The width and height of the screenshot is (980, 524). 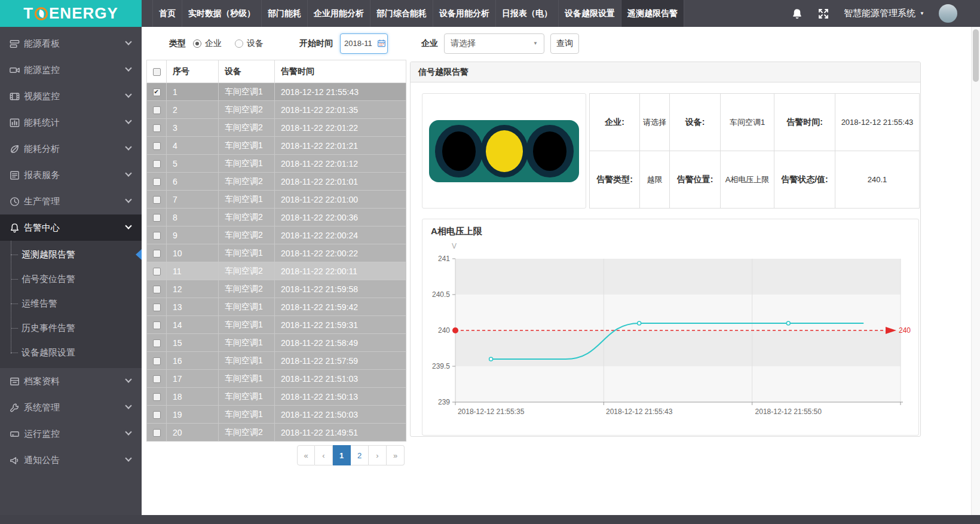 I want to click on logo: T ENERGY, so click(x=71, y=13).